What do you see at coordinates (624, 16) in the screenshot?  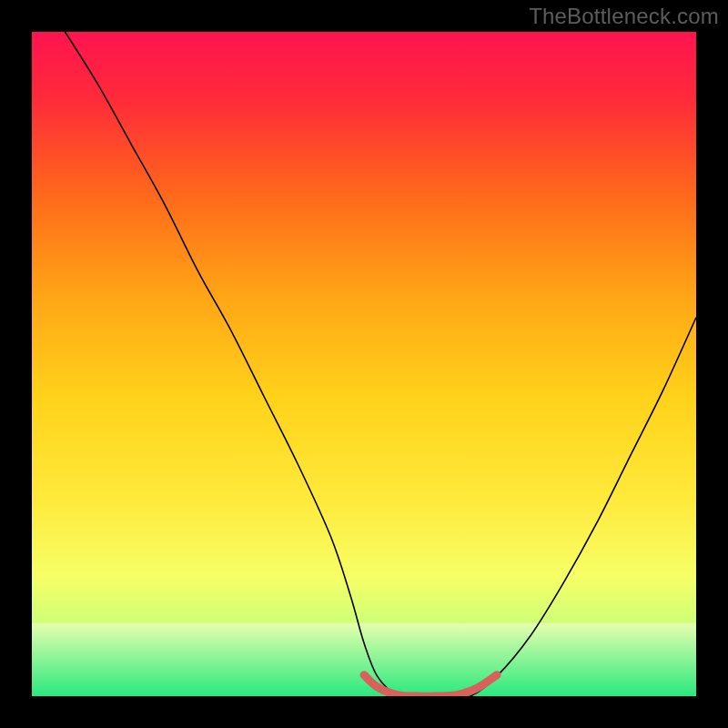 I see `source-watermark: TheBottleneck.com` at bounding box center [624, 16].